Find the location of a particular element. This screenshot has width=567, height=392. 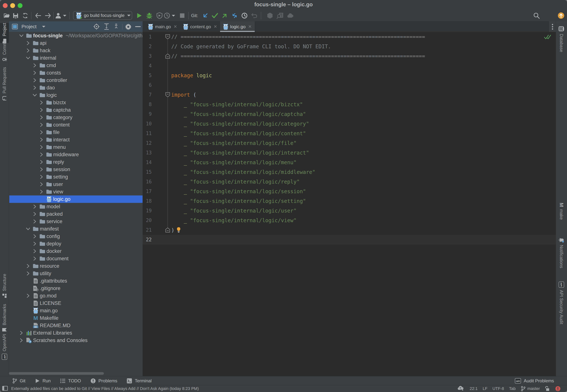

stripe-button-notifications: Notifications is located at coordinates (561, 253).